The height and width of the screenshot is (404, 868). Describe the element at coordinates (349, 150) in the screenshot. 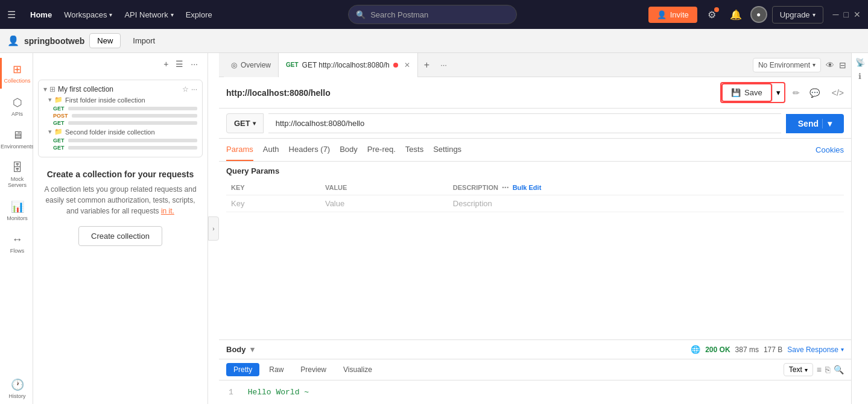

I see `tab-body: Body` at that location.